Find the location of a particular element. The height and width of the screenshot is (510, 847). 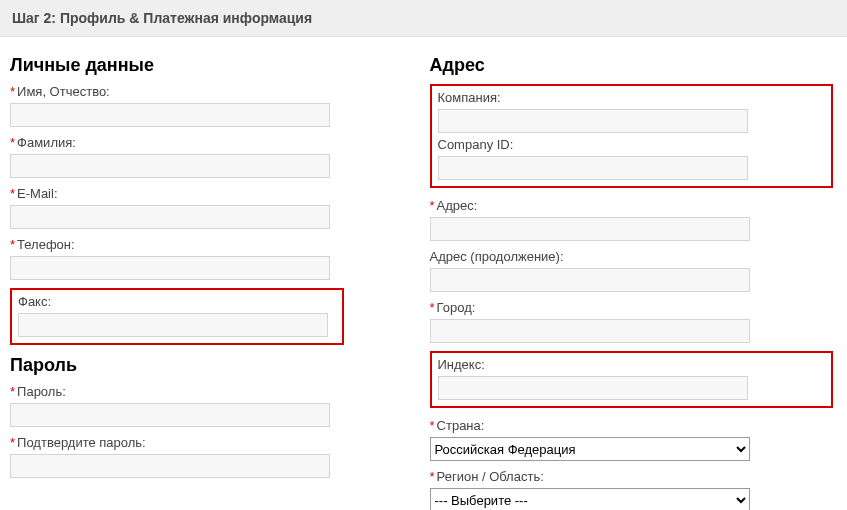

password-input is located at coordinates (170, 415).